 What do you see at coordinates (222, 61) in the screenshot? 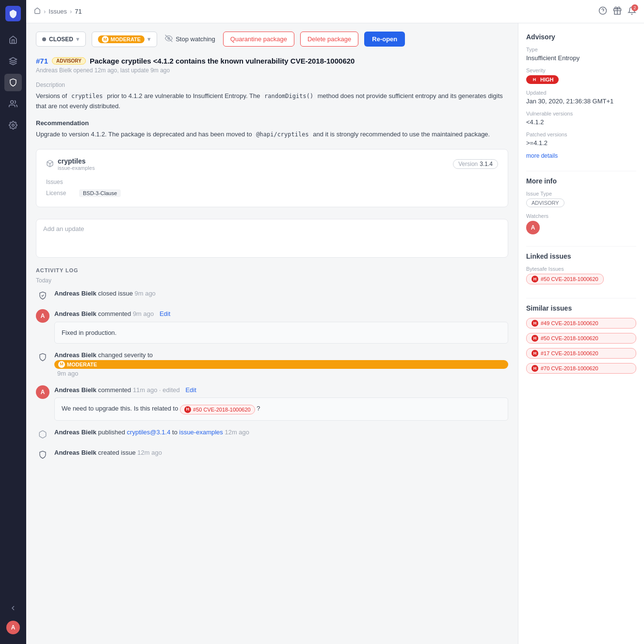
I see `issue-title: Package cryptiles <4.1.2 contains the kn…` at bounding box center [222, 61].